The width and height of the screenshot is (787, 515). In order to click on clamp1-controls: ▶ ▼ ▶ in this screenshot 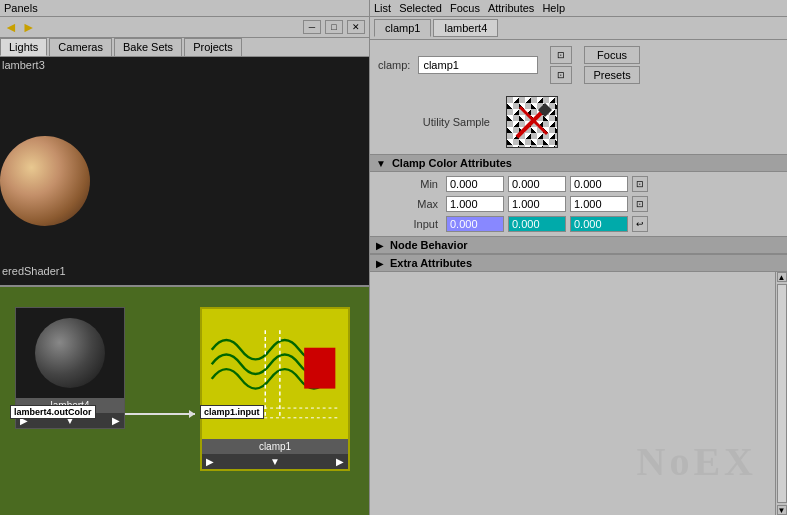, I will do `click(275, 462)`.